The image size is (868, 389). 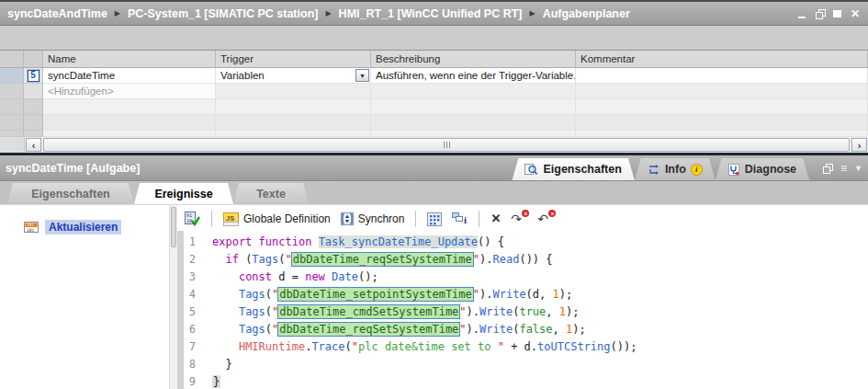 What do you see at coordinates (33, 75) in the screenshot?
I see `task-type-cell: 5` at bounding box center [33, 75].